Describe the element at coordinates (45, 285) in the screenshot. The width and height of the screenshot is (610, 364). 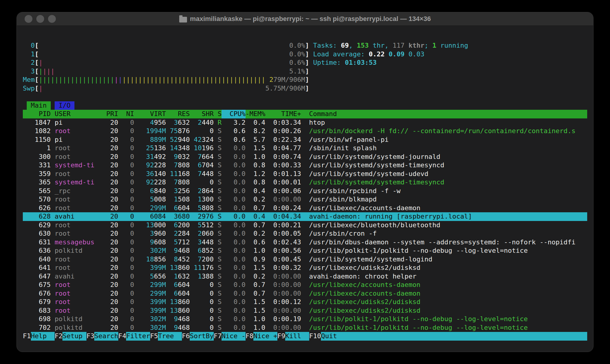
I see `text-segment: 675` at that location.